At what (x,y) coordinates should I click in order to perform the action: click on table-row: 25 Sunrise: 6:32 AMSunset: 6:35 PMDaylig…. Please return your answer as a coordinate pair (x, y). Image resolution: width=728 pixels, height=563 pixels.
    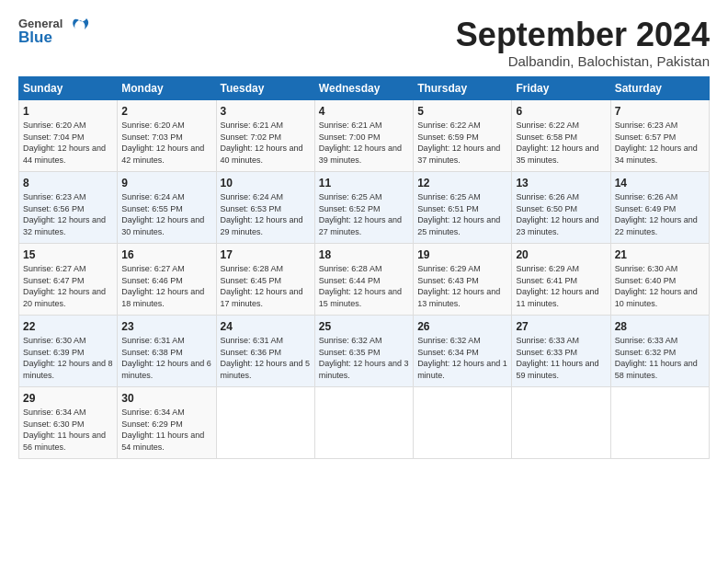
    Looking at the image, I should click on (364, 350).